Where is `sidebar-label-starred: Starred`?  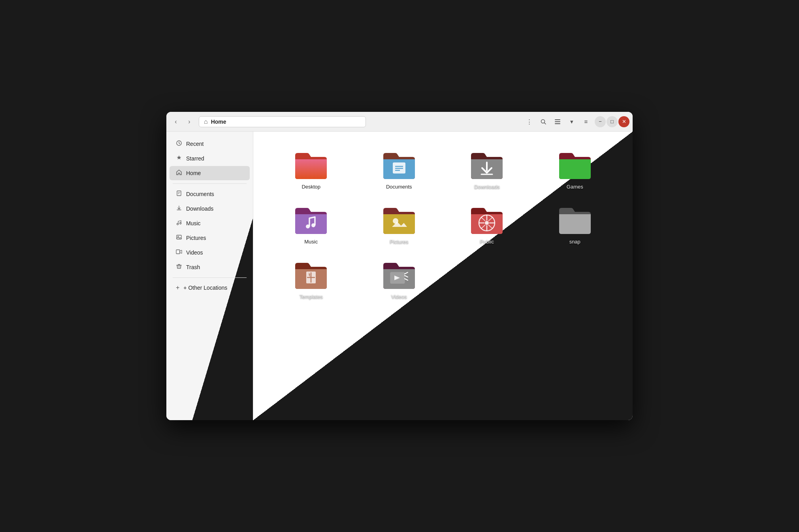 sidebar-label-starred: Starred is located at coordinates (195, 158).